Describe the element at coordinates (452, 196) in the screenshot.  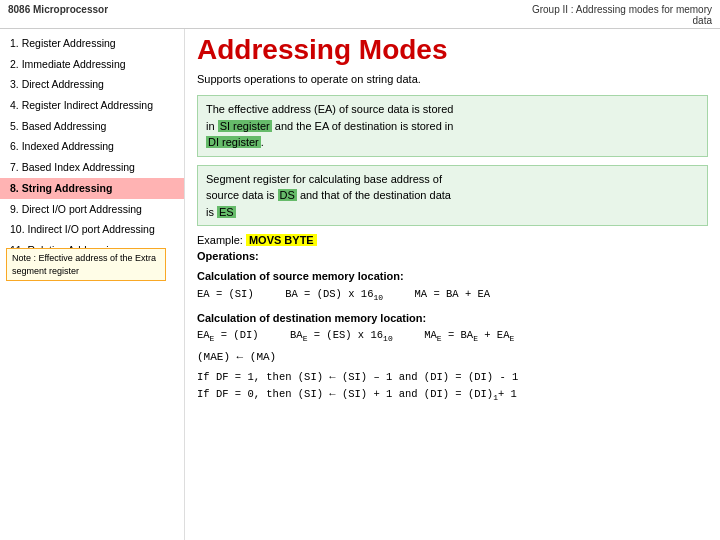
I see `seg-block: Segment register for calculating base ad…` at that location.